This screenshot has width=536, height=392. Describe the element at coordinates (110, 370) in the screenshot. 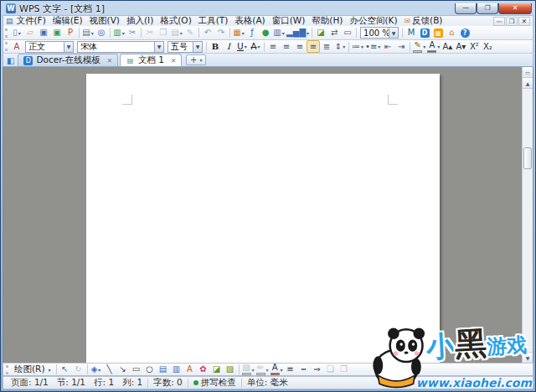

I see `line-button: ╲` at that location.